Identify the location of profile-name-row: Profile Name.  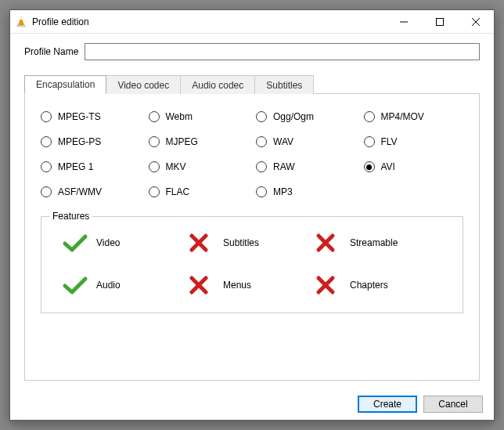
(252, 52).